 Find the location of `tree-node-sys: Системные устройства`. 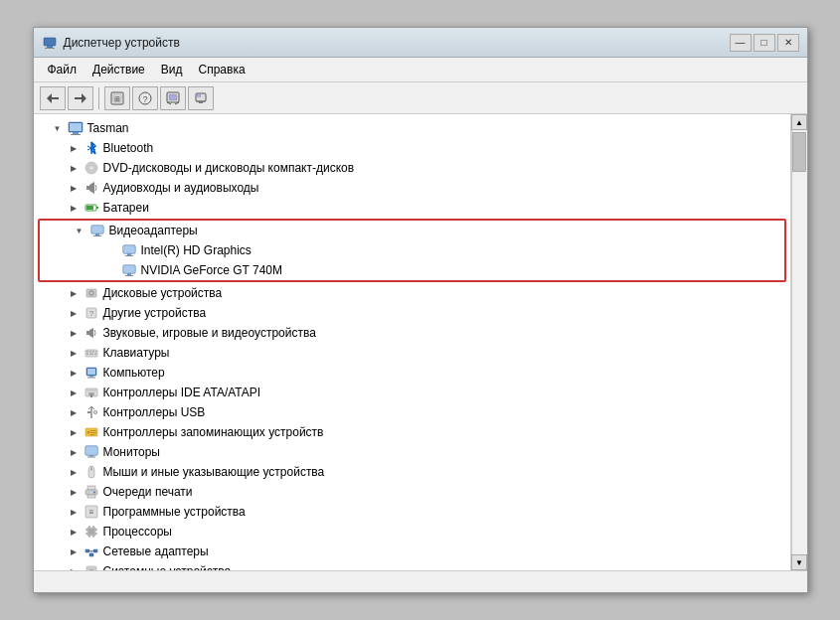

tree-node-sys: Системные устройства is located at coordinates (412, 566).